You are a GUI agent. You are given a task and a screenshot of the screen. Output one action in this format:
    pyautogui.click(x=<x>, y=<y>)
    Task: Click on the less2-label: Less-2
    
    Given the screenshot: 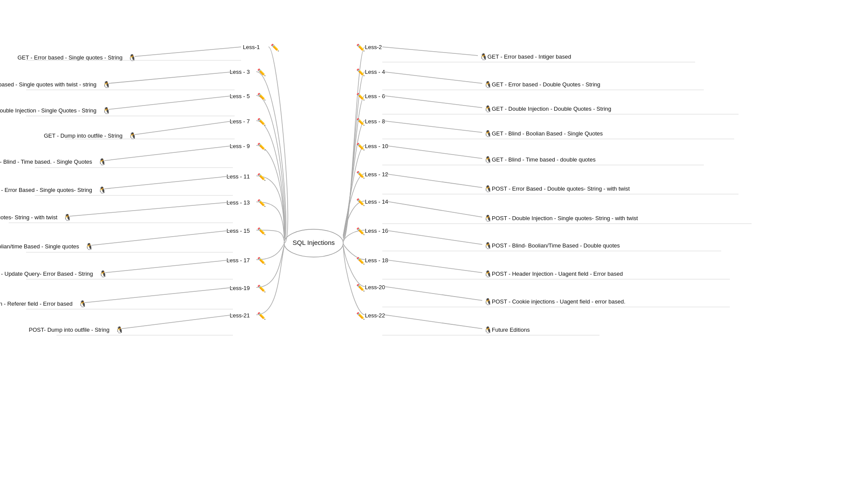 What is the action you would take?
    pyautogui.click(x=374, y=47)
    